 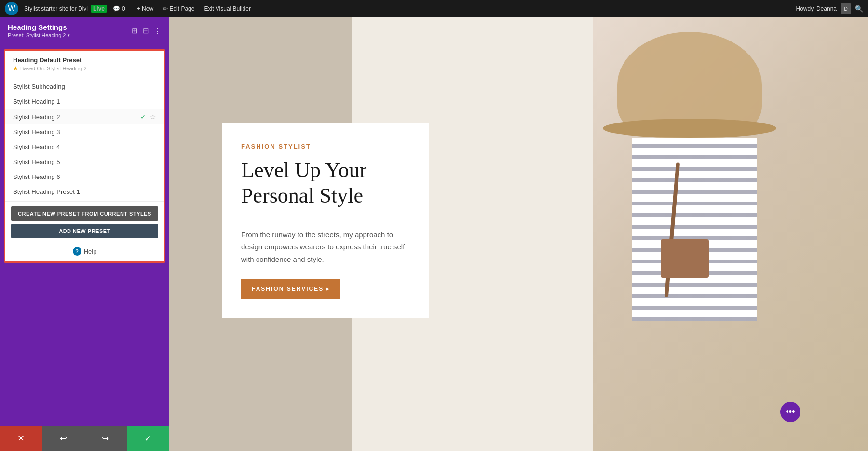 What do you see at coordinates (790, 412) in the screenshot?
I see `floating-menu-button: •••` at bounding box center [790, 412].